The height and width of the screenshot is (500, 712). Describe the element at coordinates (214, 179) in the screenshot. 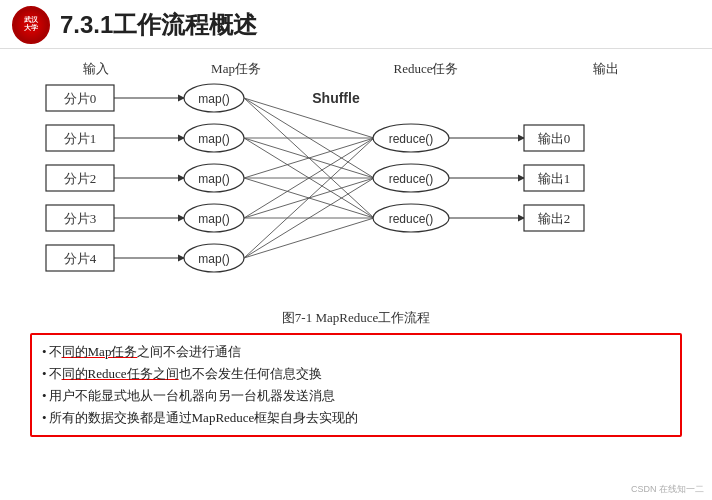

I see `map-label-2: map()` at that location.